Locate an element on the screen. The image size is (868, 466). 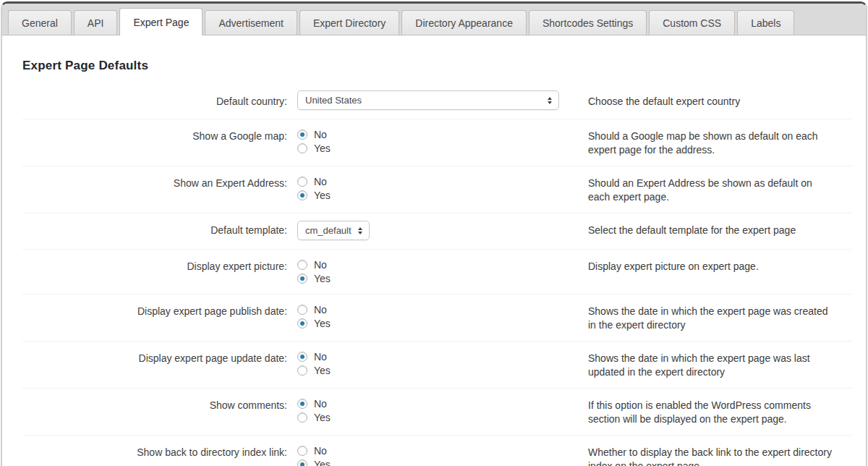
field-label: Default template: is located at coordinates (160, 229).